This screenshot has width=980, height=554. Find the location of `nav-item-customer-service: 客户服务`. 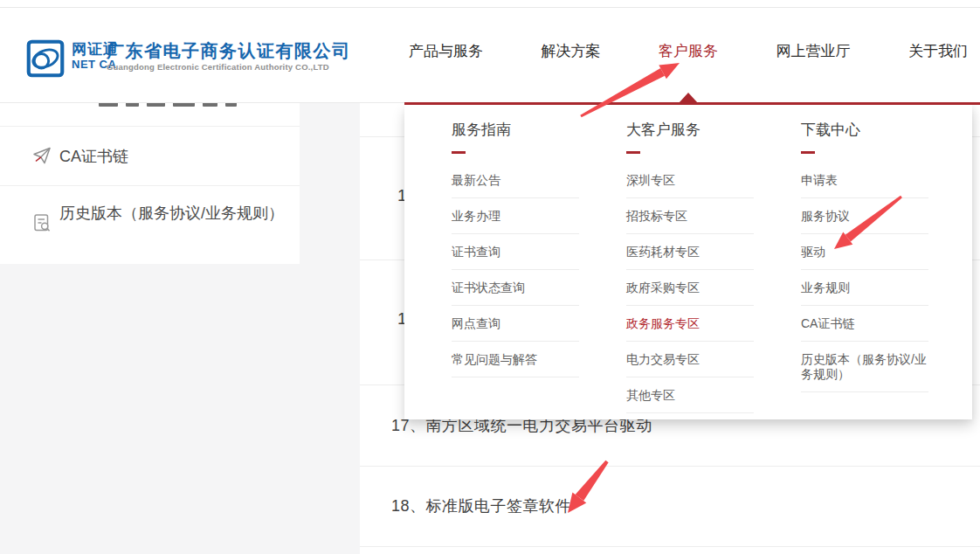

nav-item-customer-service: 客户服务 is located at coordinates (688, 51).